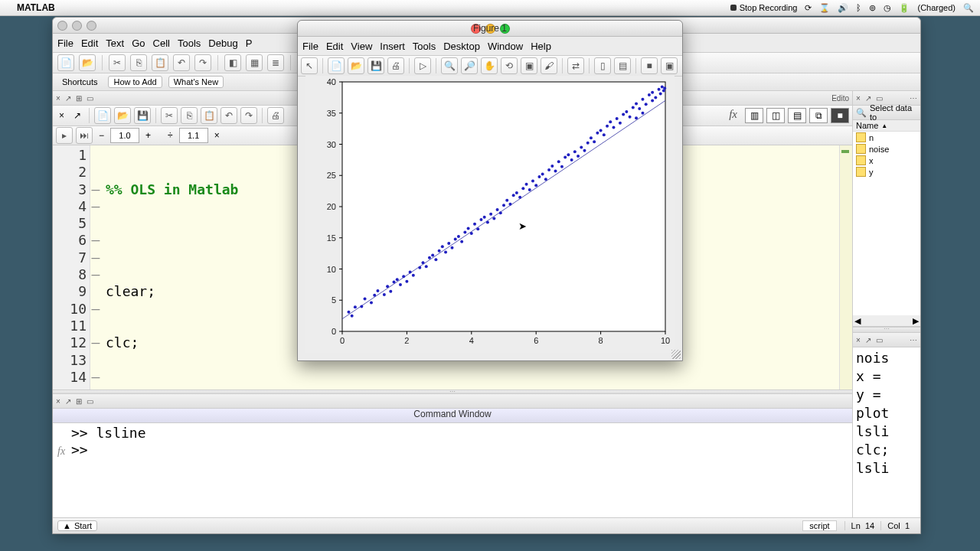  I want to click on fig-pan-button: ✋, so click(489, 66).